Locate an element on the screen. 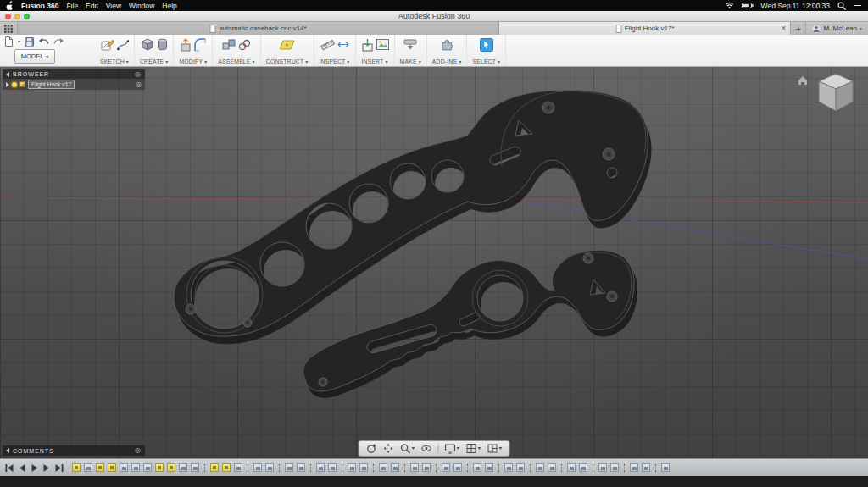  browser-root-row: Flight Hook v17 ◎ is located at coordinates (74, 85).